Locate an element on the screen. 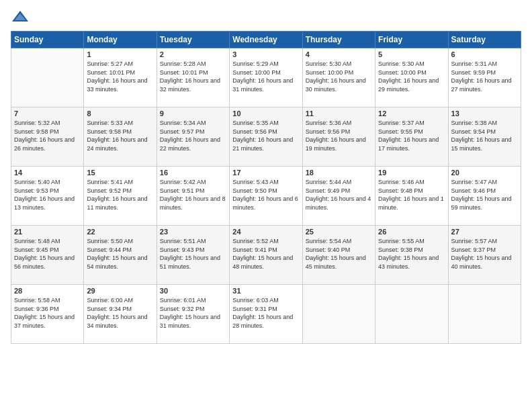 The width and height of the screenshot is (532, 411). sunrise-text: Sunrise: 5:33 AM is located at coordinates (120, 124).